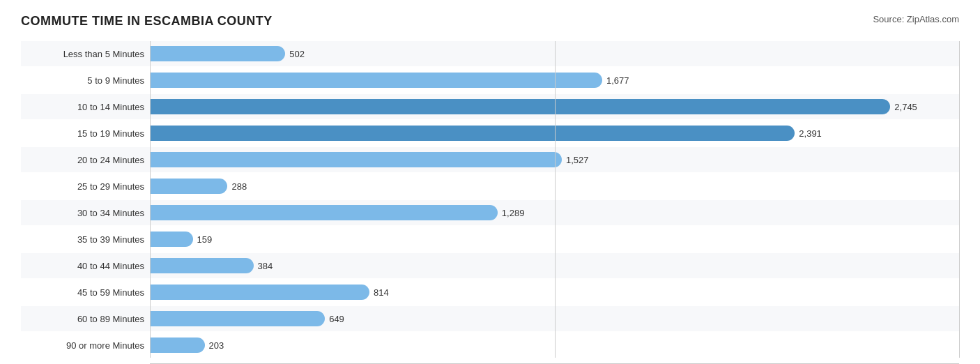 The image size is (980, 364). I want to click on bar-value: 2,391, so click(810, 134).